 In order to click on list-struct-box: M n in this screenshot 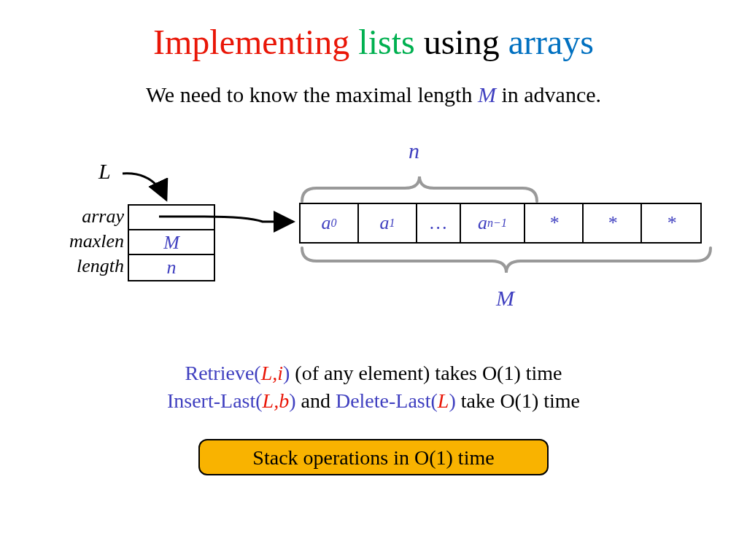, I will do `click(171, 243)`.